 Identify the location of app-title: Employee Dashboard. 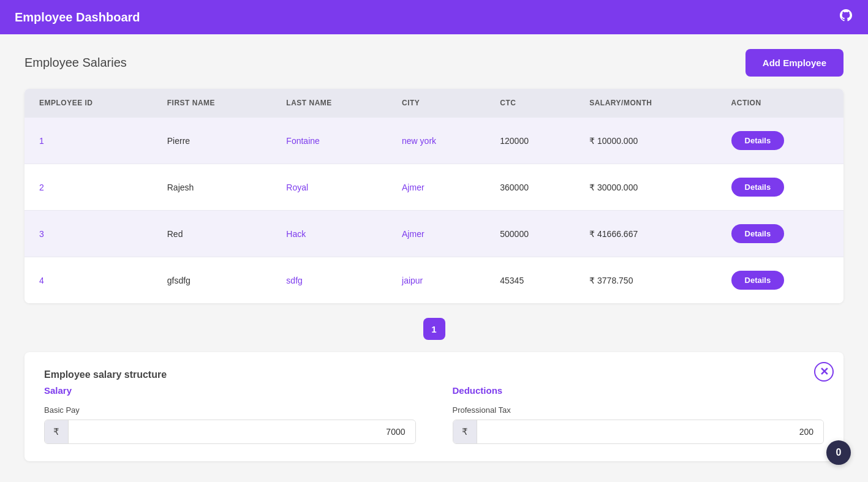
(77, 17).